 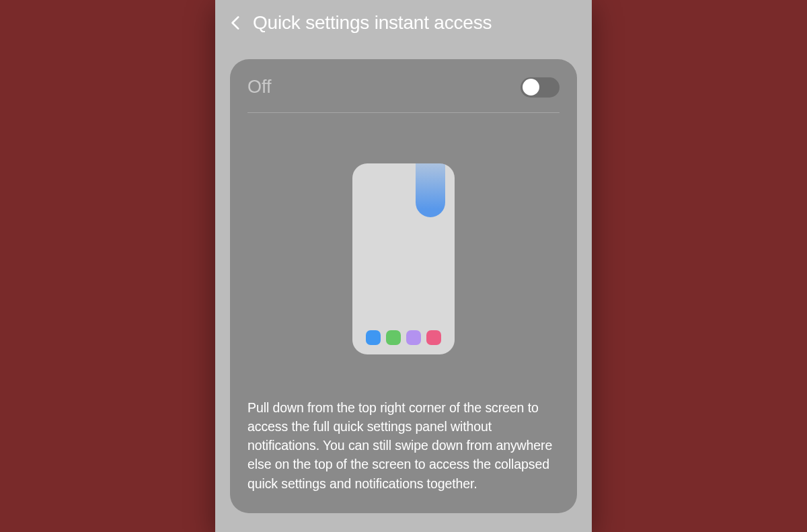 What do you see at coordinates (531, 87) in the screenshot?
I see `toggle-knob` at bounding box center [531, 87].